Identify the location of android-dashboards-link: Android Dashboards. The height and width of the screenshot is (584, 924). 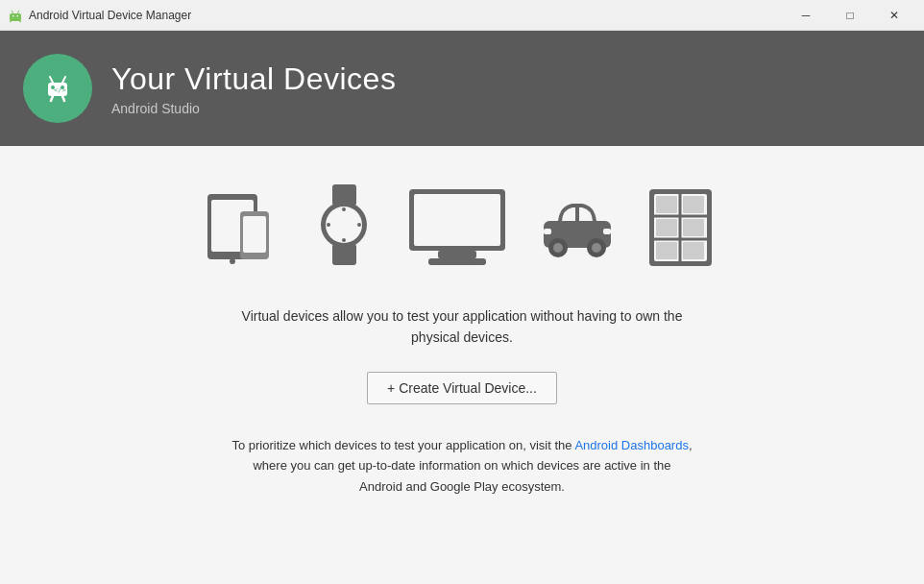
(632, 446).